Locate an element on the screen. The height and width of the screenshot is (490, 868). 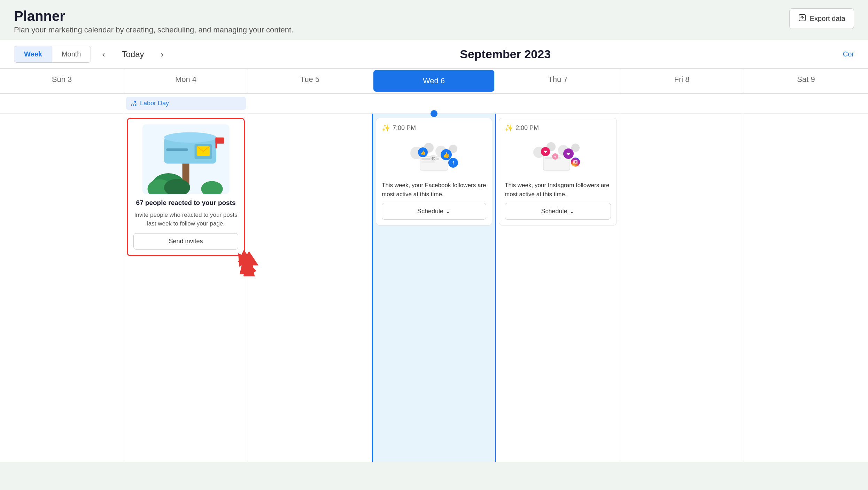
toolbar: Week Month ‹ Today › September 2023 Cor is located at coordinates (434, 54).